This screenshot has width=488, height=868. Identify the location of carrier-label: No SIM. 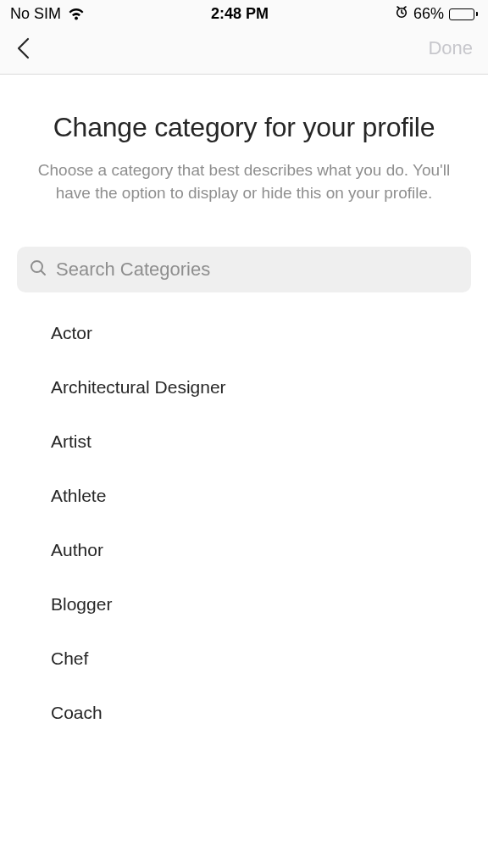
(36, 14).